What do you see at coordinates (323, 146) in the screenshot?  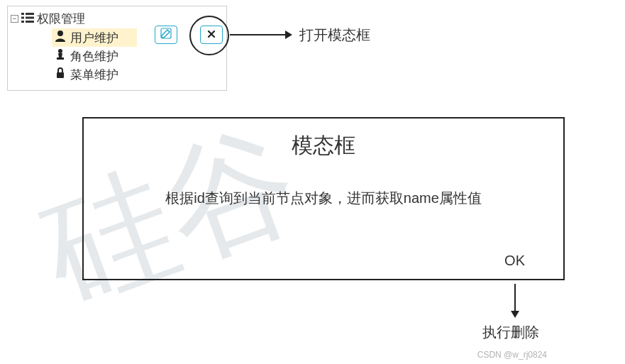 I see `modal-title: 模态框` at bounding box center [323, 146].